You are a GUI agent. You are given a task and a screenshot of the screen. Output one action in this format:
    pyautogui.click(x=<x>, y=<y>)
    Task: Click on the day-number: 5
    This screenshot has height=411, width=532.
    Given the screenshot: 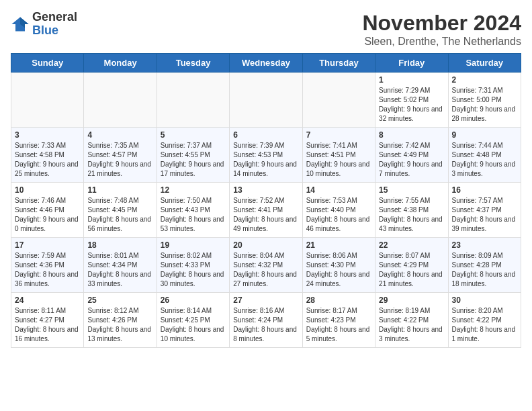 What is the action you would take?
    pyautogui.click(x=193, y=135)
    